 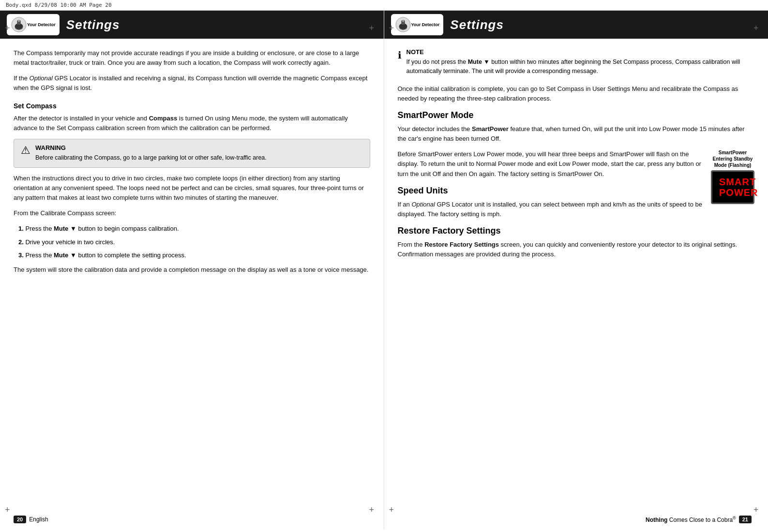 I want to click on left-section-title: Settings, so click(x=93, y=25).